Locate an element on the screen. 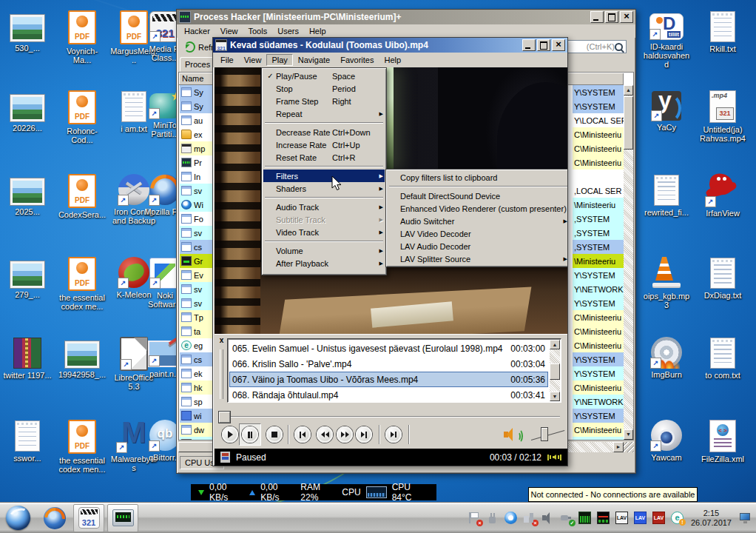 Image resolution: width=756 pixels, height=533 pixels. filters-menu-item-copy-filters-list-to-clipboa: Copy filters list to clipboard is located at coordinates (478, 178).